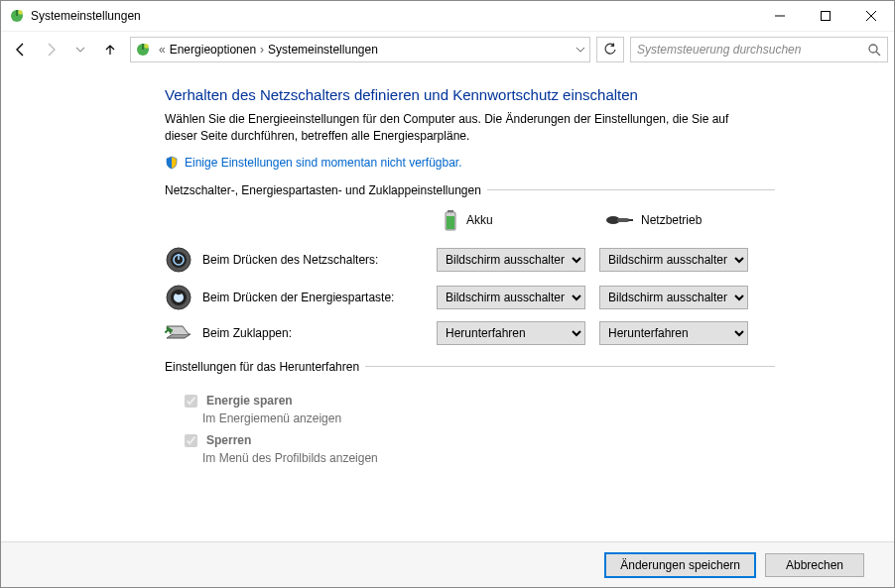  I want to click on power-button-plugged-select: Nichts unternehmenEnergie sparenRuhezust…, so click(674, 260).